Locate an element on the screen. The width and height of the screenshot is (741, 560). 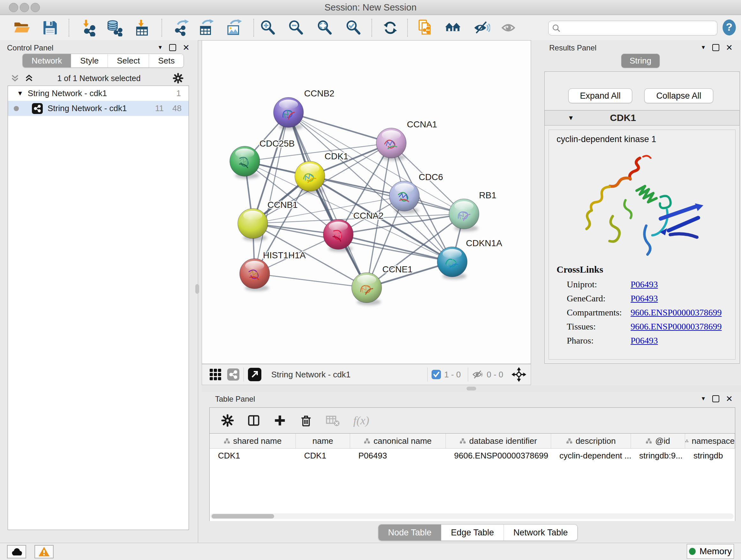
tab-style: Style is located at coordinates (89, 61).